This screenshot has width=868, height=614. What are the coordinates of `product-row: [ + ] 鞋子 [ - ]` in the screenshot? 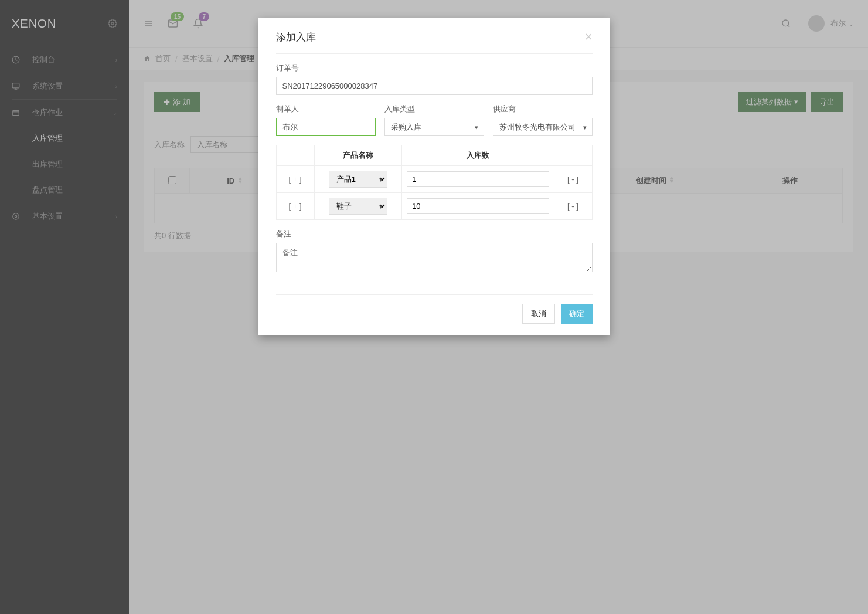 It's located at (434, 206).